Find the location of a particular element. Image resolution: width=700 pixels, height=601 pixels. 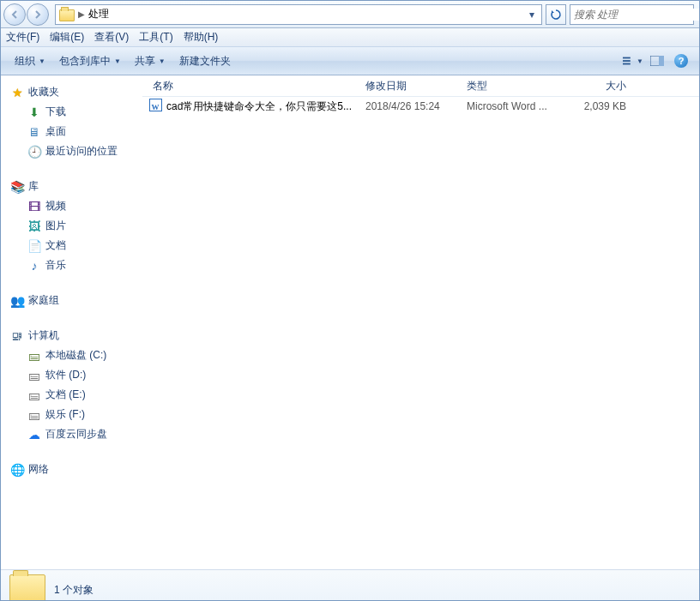

tree-libraries: 📚库 is located at coordinates (72, 187).